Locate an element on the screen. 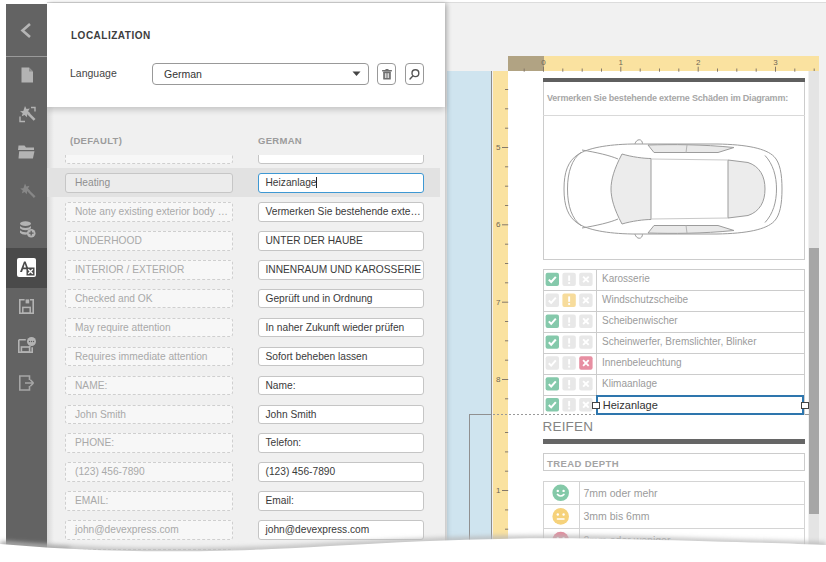 This screenshot has height=562, width=826. svg-text: 3 is located at coordinates (776, 62).